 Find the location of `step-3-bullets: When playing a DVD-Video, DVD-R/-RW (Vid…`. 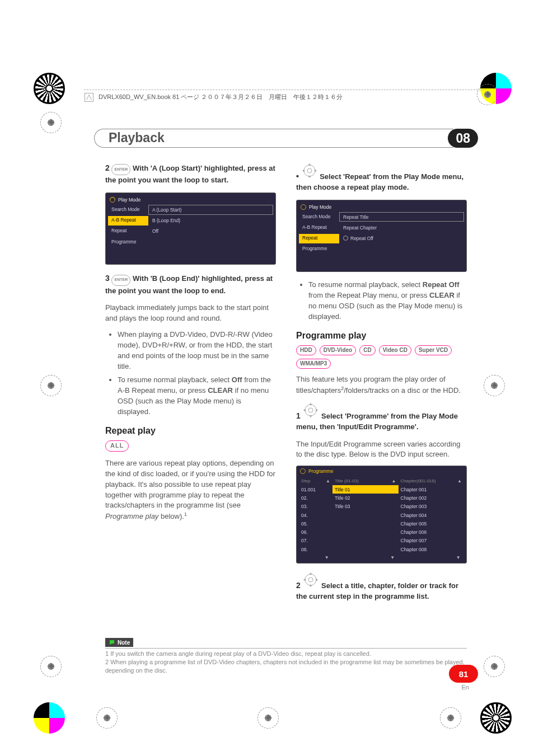

step-3-bullets: When playing a DVD-Video, DVD-R/-RW (Vid… is located at coordinates (190, 374).